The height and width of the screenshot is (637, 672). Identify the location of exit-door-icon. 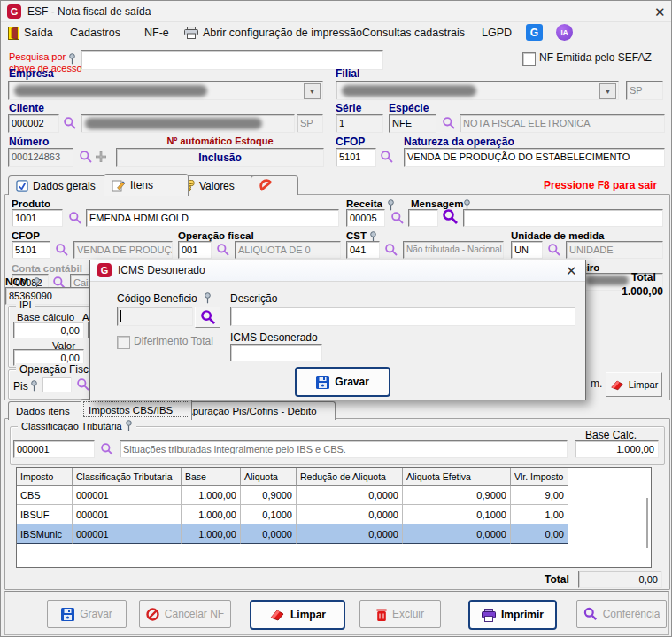
(14, 34).